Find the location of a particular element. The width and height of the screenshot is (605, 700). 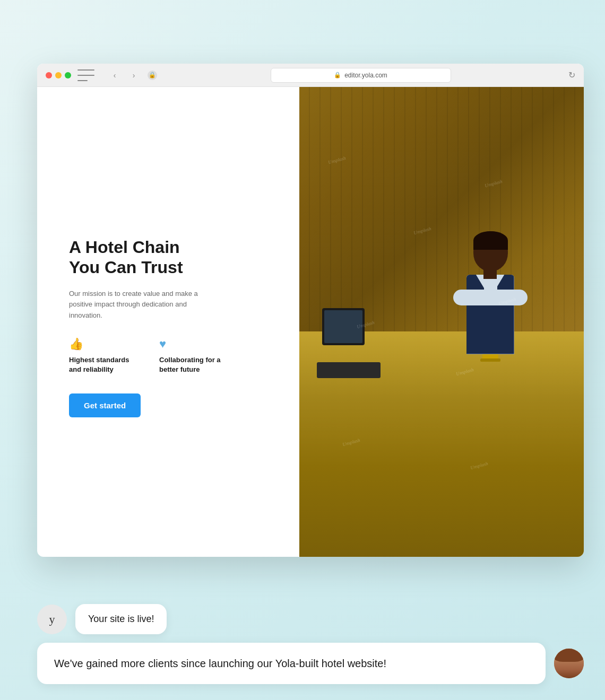

keyboard is located at coordinates (349, 370).